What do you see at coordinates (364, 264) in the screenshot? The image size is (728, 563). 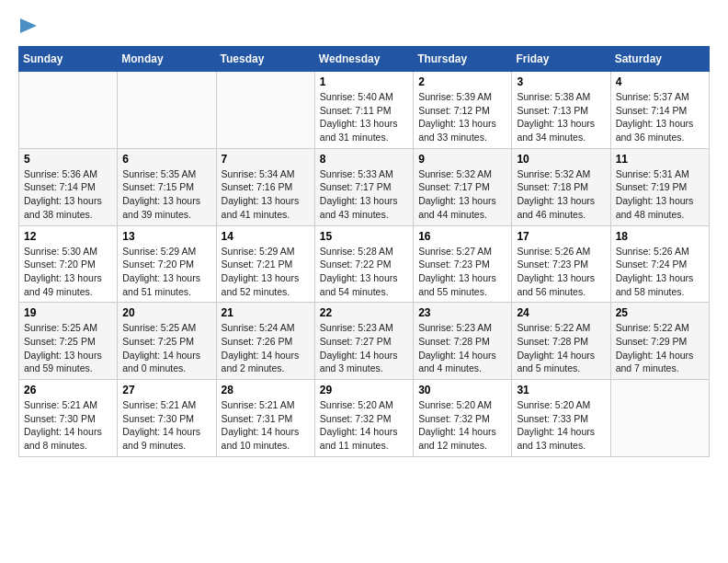 I see `calendar-week-row: 12Sunrise: 5:30 AM Sunset: 7:20 PM Dayli…` at bounding box center [364, 264].